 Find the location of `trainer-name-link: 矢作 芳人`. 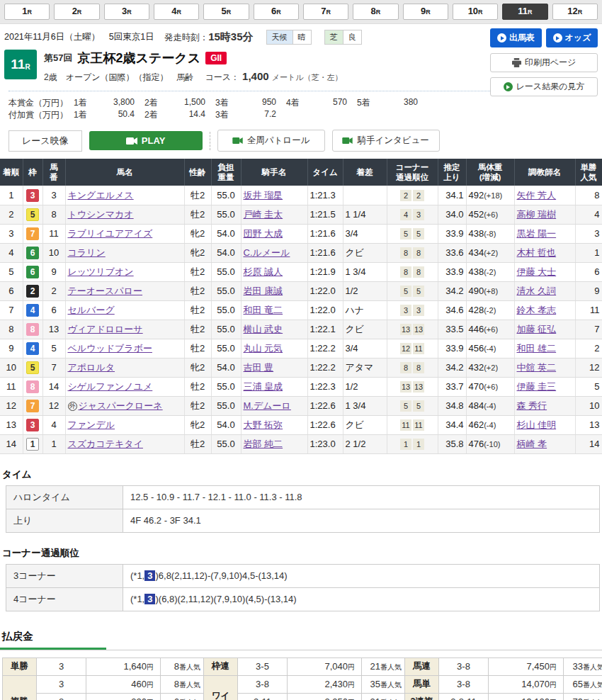

trainer-name-link: 矢作 芳人 is located at coordinates (537, 196).